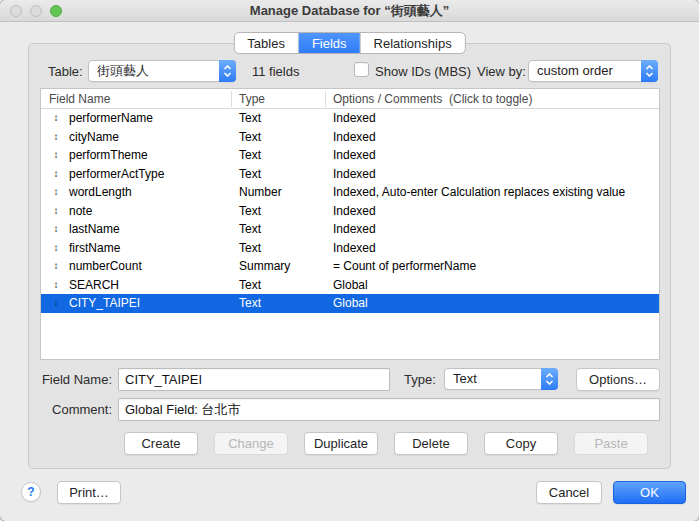 The width and height of the screenshot is (699, 521). I want to click on copy-button: Copy, so click(521, 444).